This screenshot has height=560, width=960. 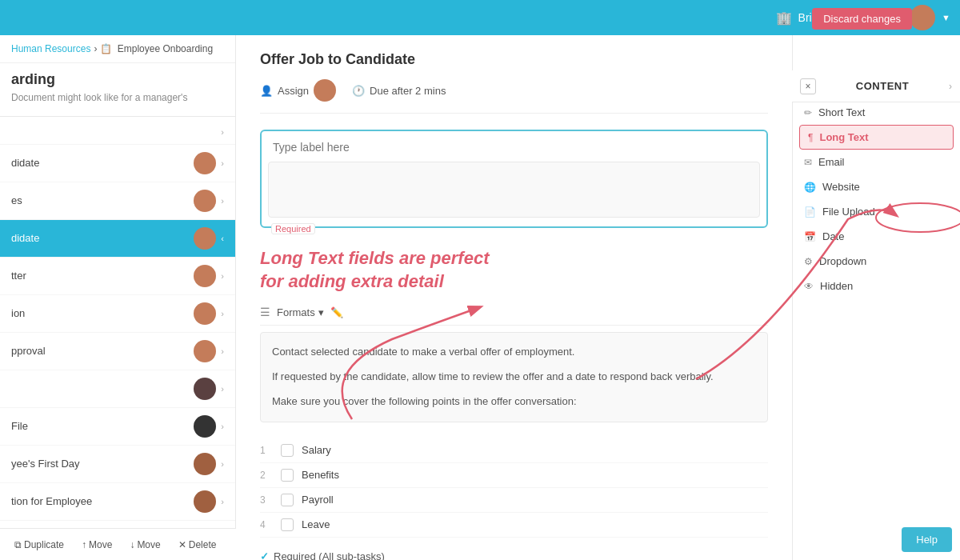 I want to click on sidebar-item-sub: ›, so click(x=118, y=389).